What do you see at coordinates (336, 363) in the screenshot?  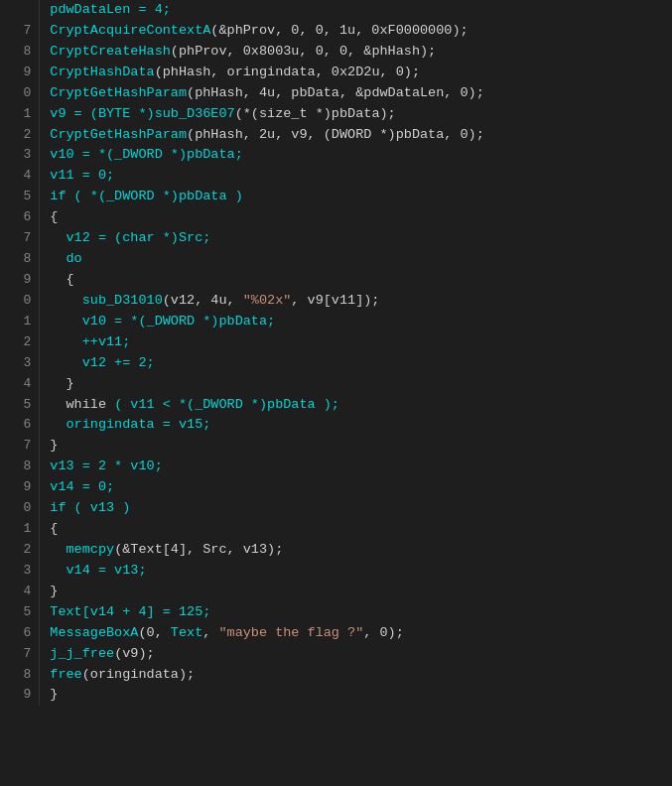 I see `code-line: 3 v12 += 2;` at bounding box center [336, 363].